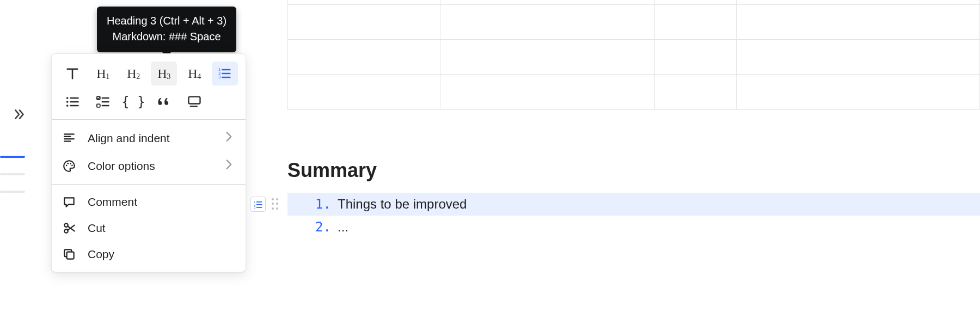 Image resolution: width=980 pixels, height=318 pixels. What do you see at coordinates (133, 74) in the screenshot?
I see `h2-icon: H2` at bounding box center [133, 74].